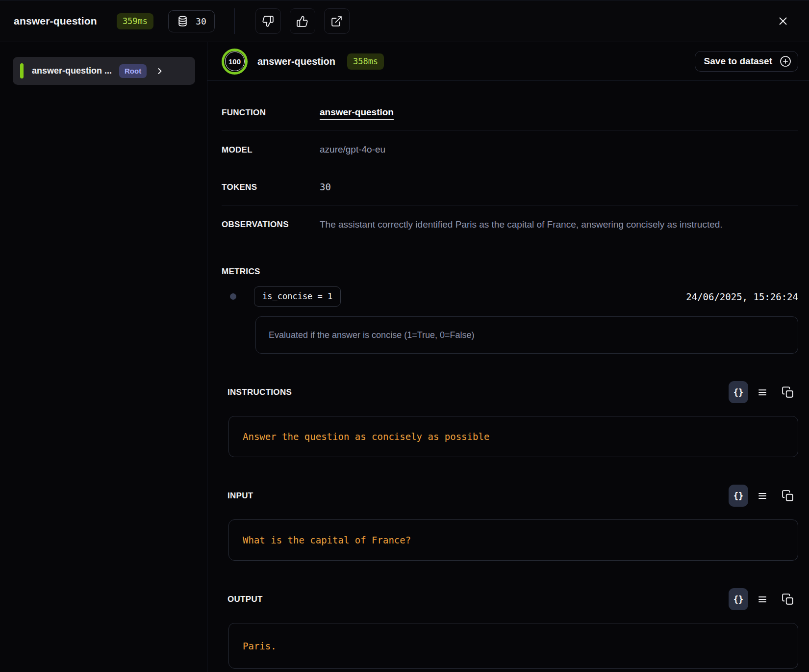 The width and height of the screenshot is (809, 672). I want to click on instructions-box: Answer the question as concisely as poss…, so click(513, 437).